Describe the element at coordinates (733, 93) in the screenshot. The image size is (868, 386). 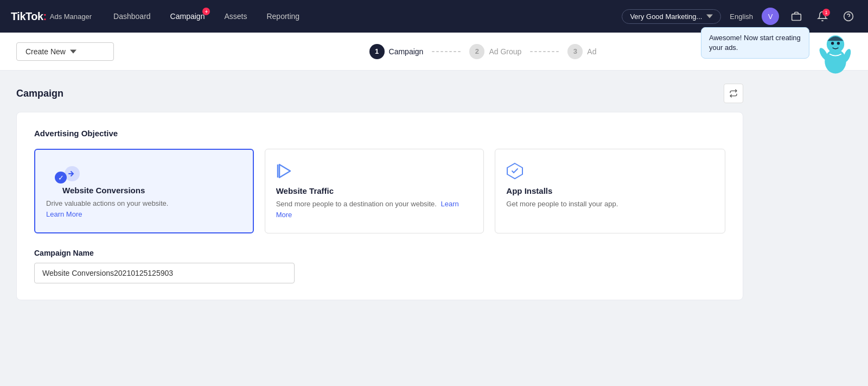
I see `transfer-icon` at that location.